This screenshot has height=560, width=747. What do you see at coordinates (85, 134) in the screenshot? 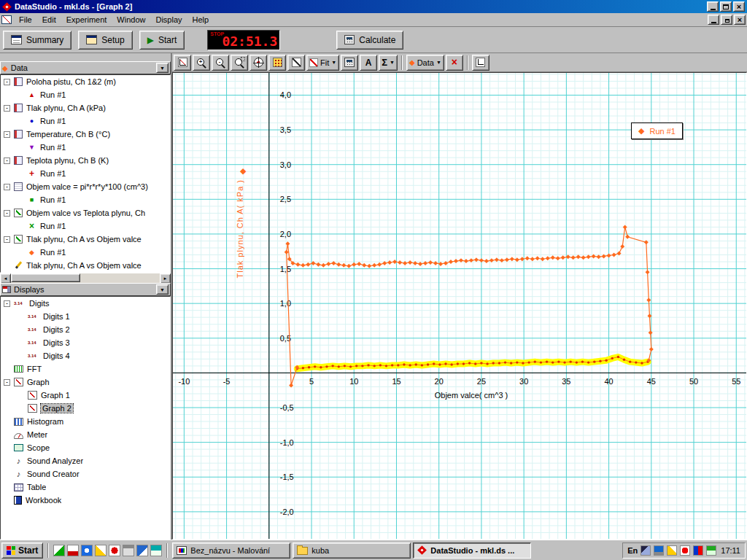
I see `data-tree-item: Temperature, Ch B (°C)` at bounding box center [85, 134].